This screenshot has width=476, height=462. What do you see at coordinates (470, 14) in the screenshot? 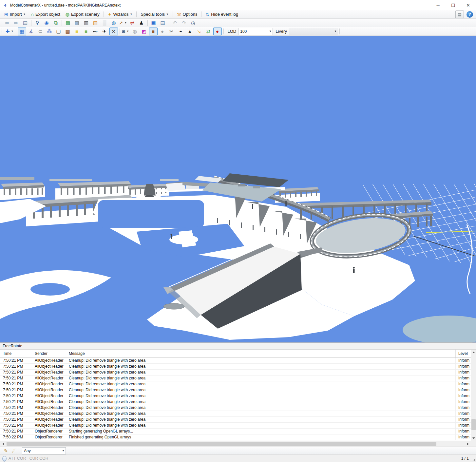
I see `help-button: ?` at bounding box center [470, 14].